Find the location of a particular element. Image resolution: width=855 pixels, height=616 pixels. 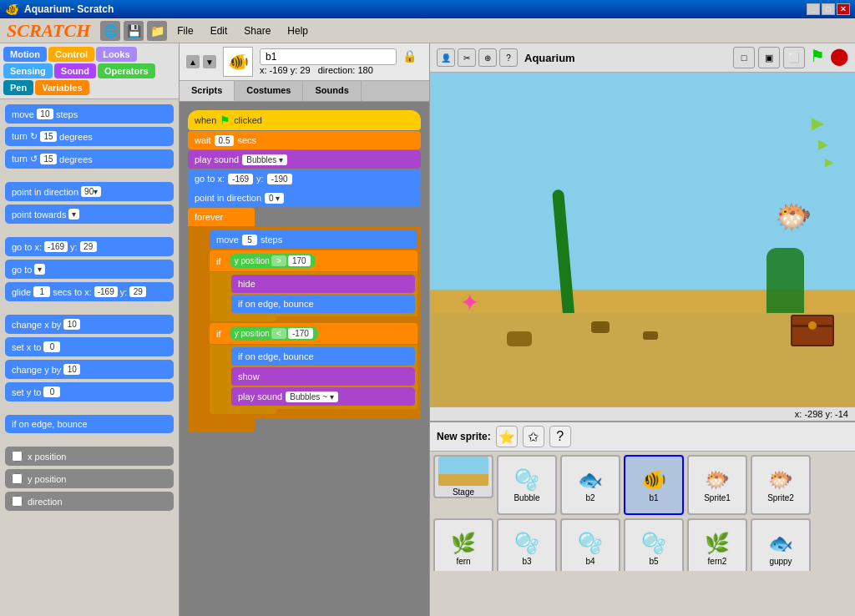

sprite-icon-b5: 🫧 is located at coordinates (654, 543).